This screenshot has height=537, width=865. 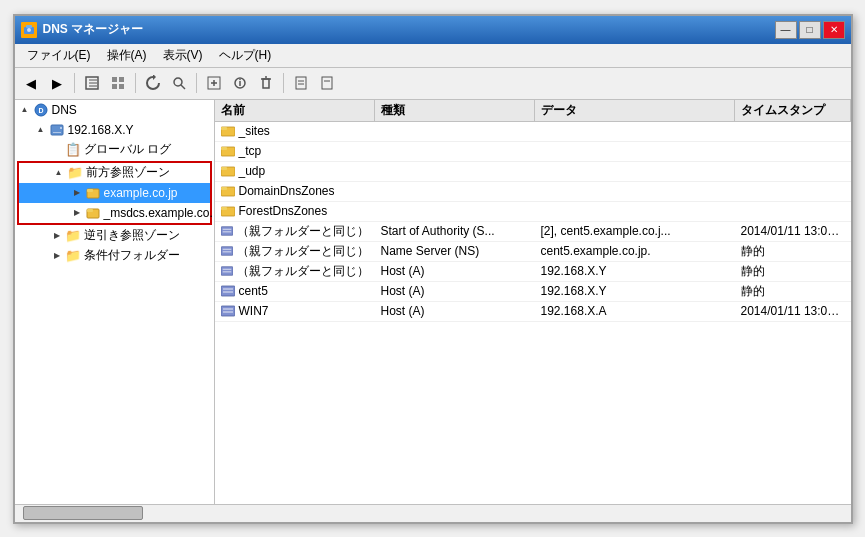 What do you see at coordinates (153, 83) in the screenshot?
I see `refresh-button` at bounding box center [153, 83].